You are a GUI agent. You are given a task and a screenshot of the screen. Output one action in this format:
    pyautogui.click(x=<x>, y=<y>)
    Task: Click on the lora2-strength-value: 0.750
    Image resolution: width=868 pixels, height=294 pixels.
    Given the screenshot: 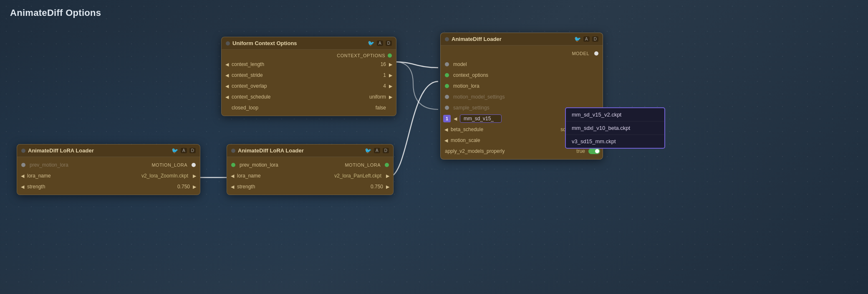 What is the action you would take?
    pyautogui.click(x=377, y=187)
    